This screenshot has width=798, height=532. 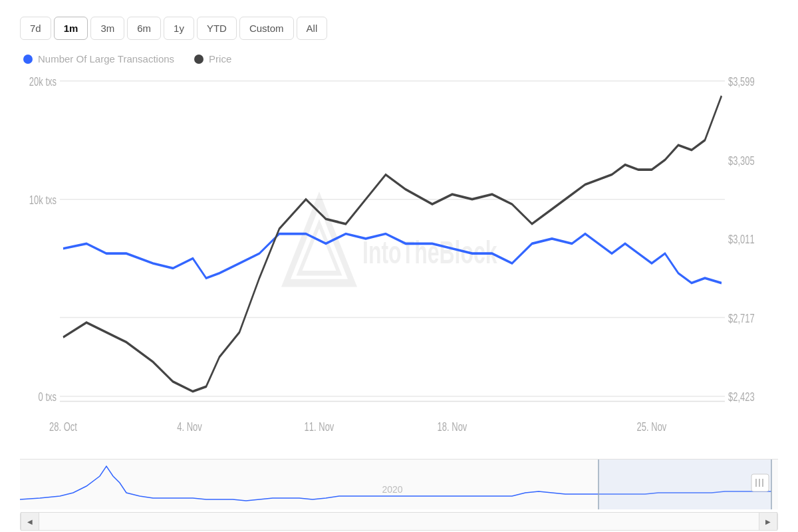 I want to click on legend-transactions: Number Of Large Transactions, so click(x=98, y=59).